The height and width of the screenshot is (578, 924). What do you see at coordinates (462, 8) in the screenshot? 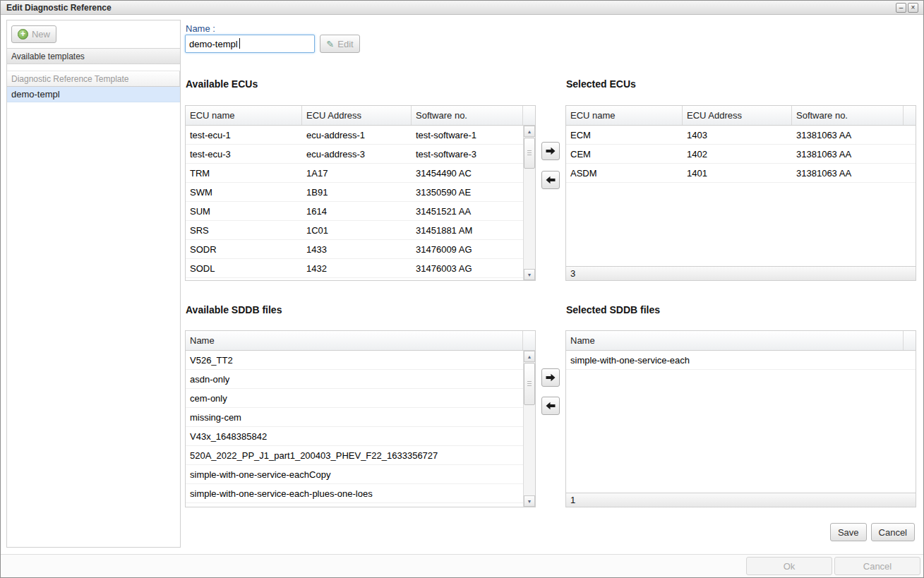
I see `titlebar: Edit Diagnostic Reference – ×` at bounding box center [462, 8].